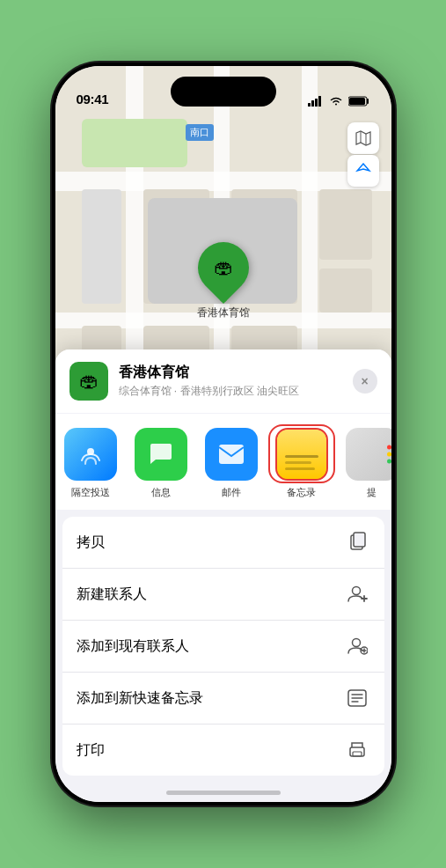 The image size is (446, 868). What do you see at coordinates (161, 454) in the screenshot?
I see `messages-icon` at bounding box center [161, 454].